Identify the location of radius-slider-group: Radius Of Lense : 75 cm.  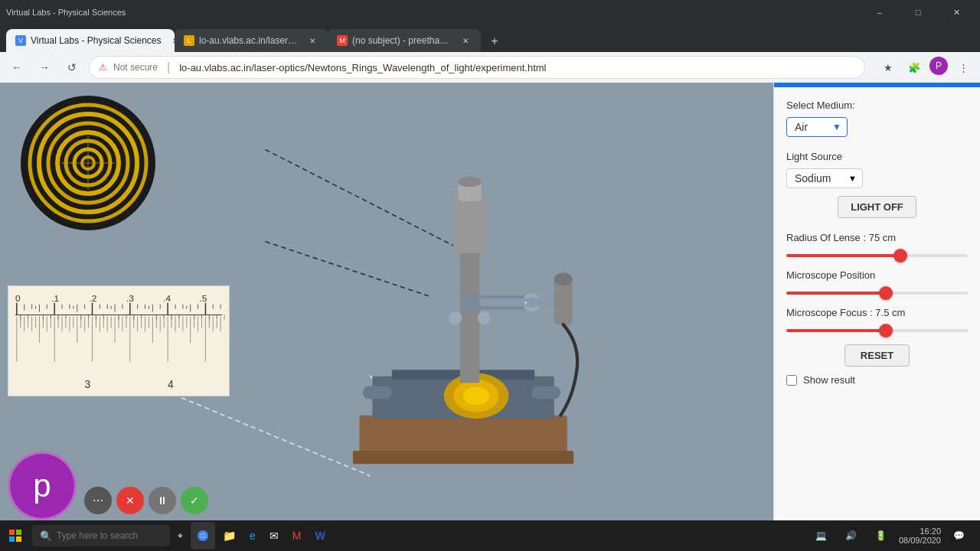
(877, 245).